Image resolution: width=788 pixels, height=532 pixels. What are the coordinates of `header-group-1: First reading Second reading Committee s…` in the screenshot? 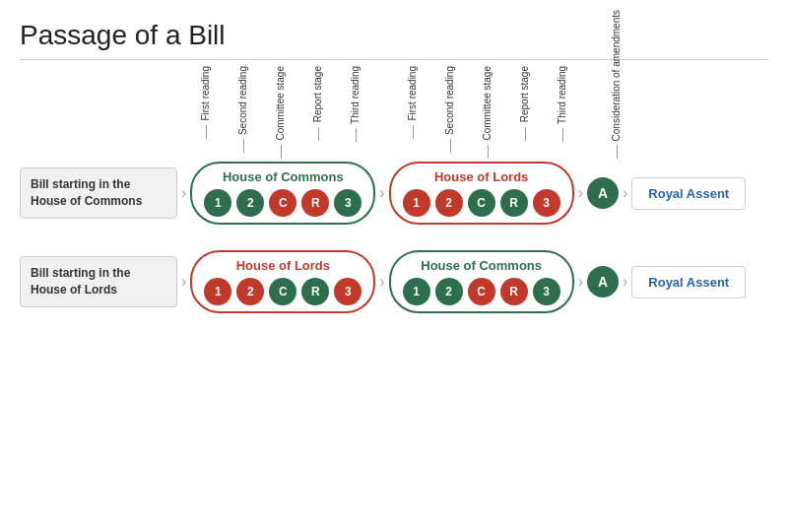 It's located at (281, 112).